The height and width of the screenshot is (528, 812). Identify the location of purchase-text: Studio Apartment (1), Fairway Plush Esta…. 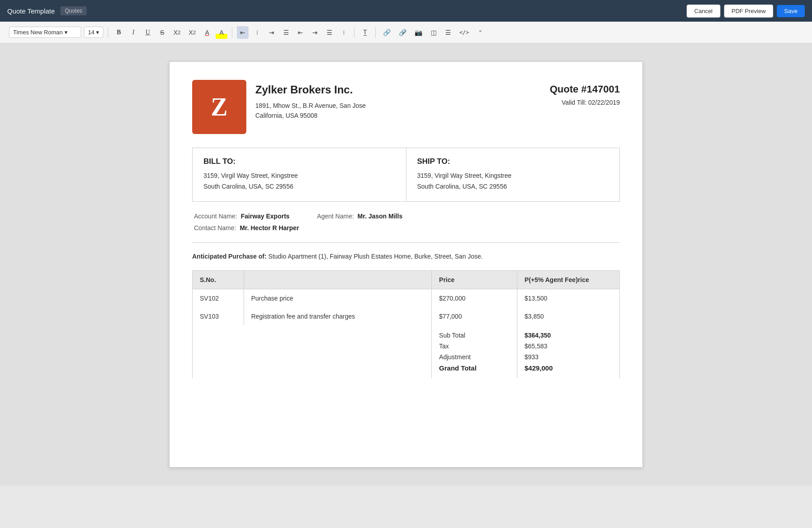
(375, 256).